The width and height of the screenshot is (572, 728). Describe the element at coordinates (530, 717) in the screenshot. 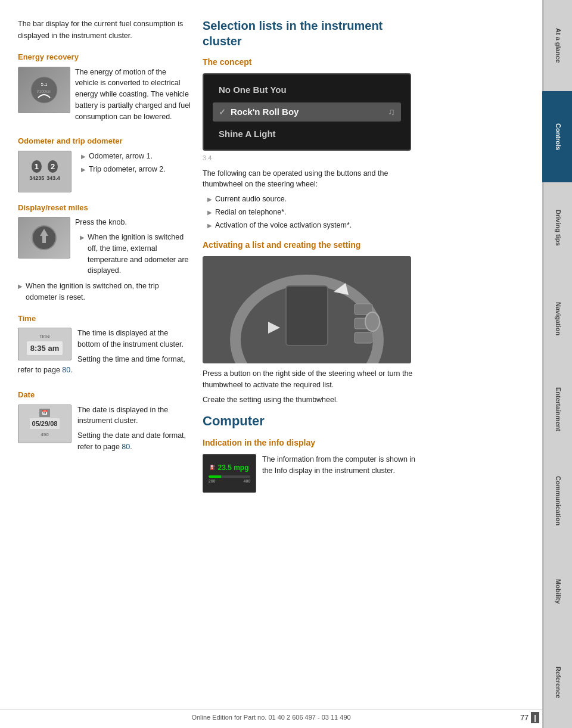

I see `page-number-area: 77 |` at that location.